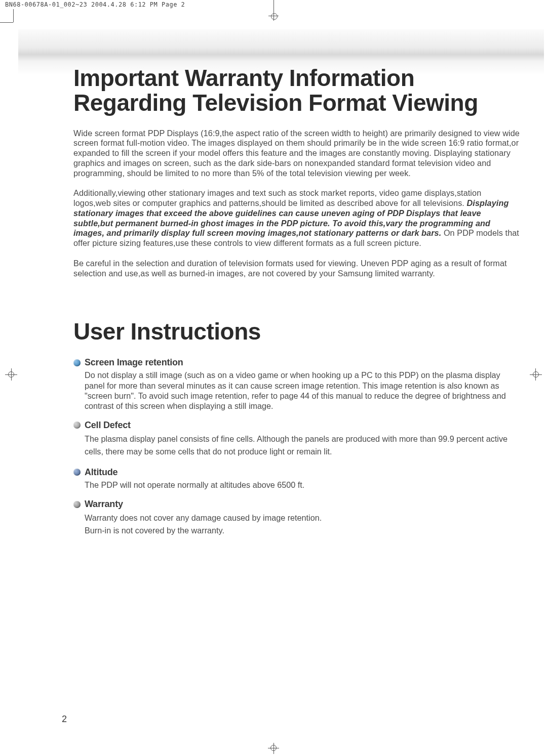  What do you see at coordinates (297, 331) in the screenshot?
I see `heading-user-instructions: User Instructions` at bounding box center [297, 331].